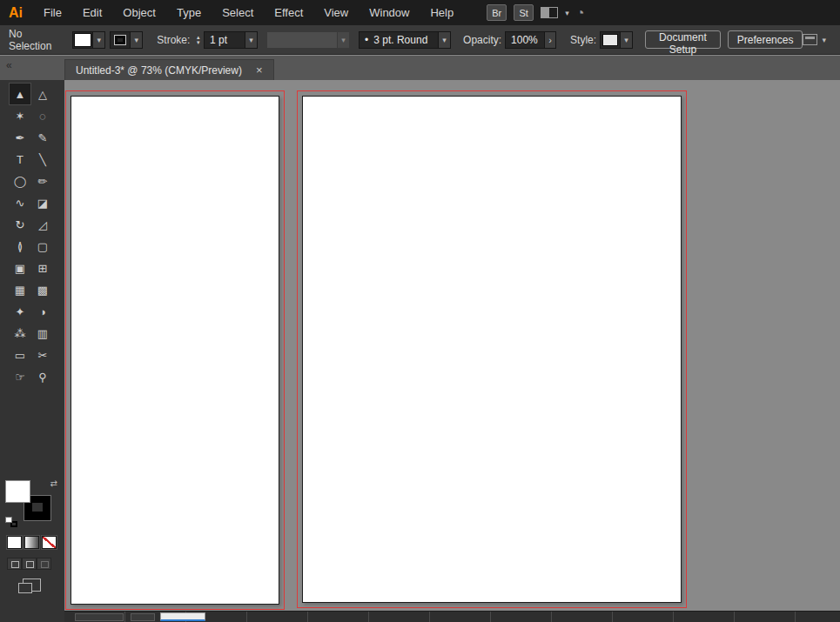 Image resolution: width=840 pixels, height=622 pixels. I want to click on main-menu: FileEditObjectTypeSelectEffectViewWindow…, so click(249, 12).